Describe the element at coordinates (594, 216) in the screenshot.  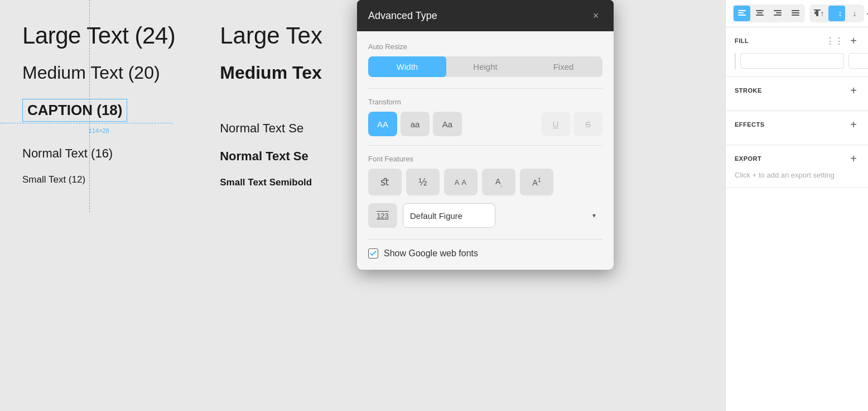
I see `select-arrow-icon: ▾` at that location.